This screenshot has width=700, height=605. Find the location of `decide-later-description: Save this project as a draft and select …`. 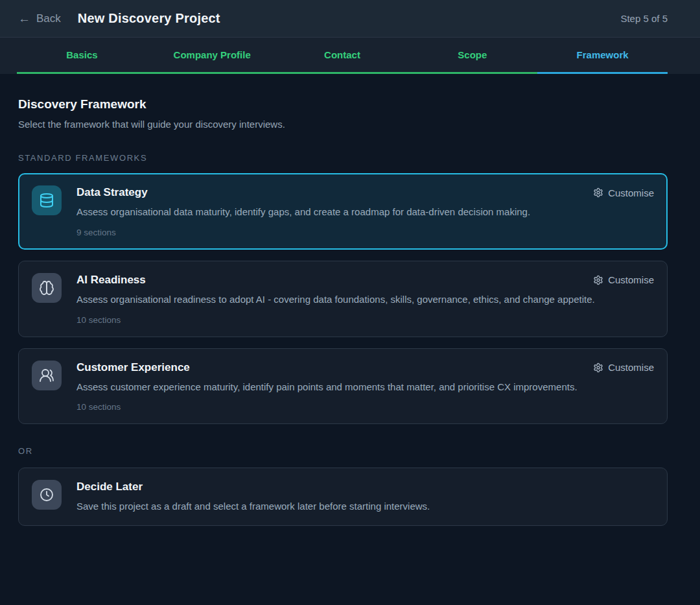

decide-later-description: Save this project as a draft and select … is located at coordinates (347, 506).